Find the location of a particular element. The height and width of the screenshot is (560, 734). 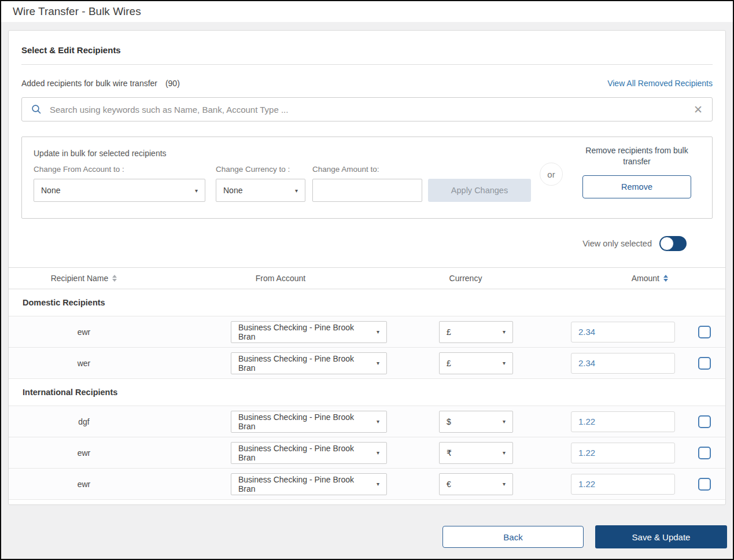

save-update-button: Save & Update is located at coordinates (661, 537).